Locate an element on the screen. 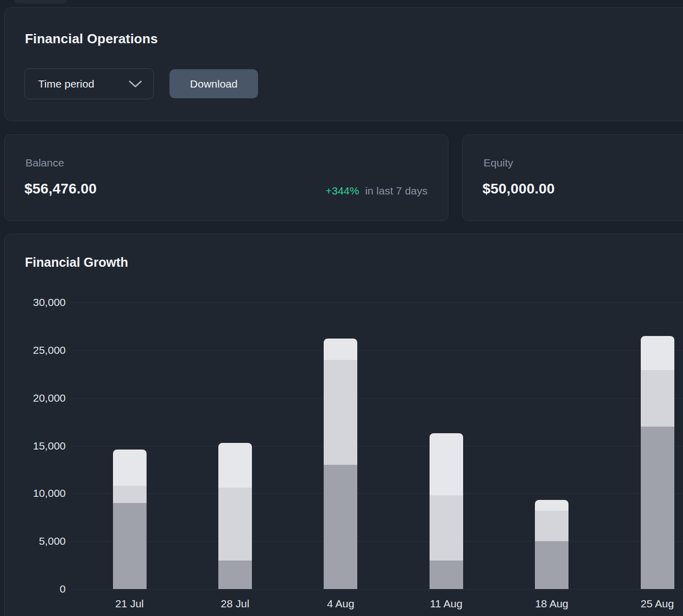  equity-label: Equity is located at coordinates (498, 163).